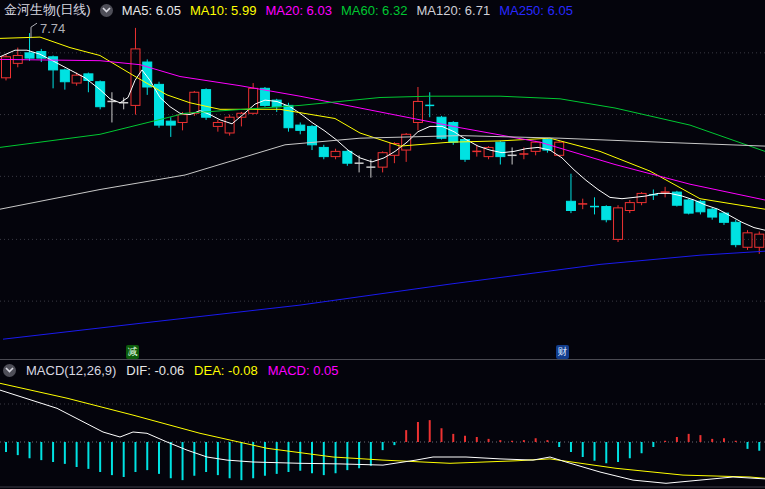 The width and height of the screenshot is (765, 489). What do you see at coordinates (152, 10) in the screenshot?
I see `ma5-label: MA5: 6.05` at bounding box center [152, 10].